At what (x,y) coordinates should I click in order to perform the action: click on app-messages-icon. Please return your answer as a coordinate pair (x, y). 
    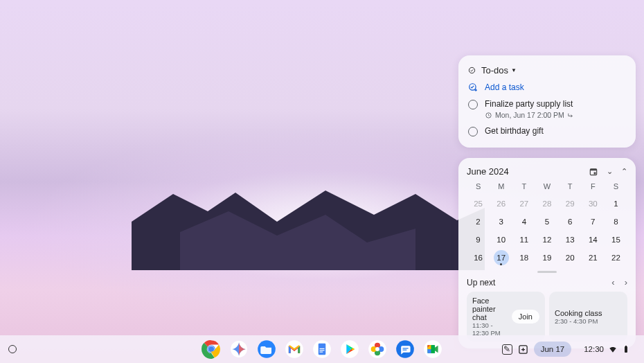
    Looking at the image, I should click on (405, 349).